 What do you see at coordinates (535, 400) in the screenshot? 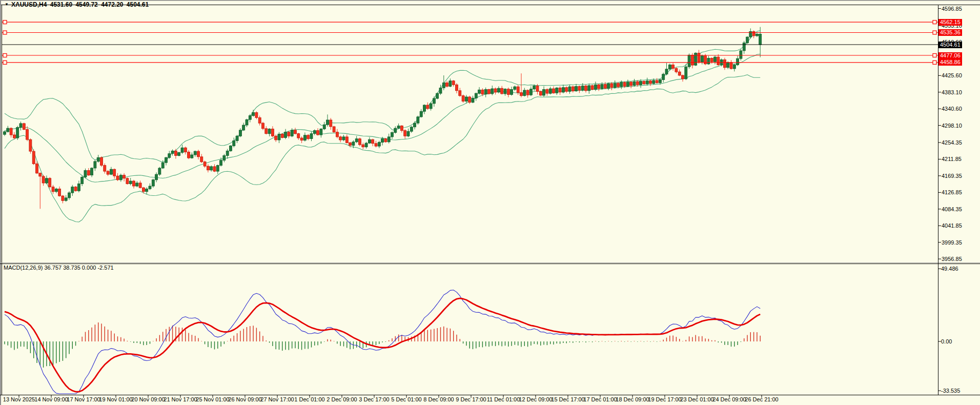
I see `time-axis-label: 12 Dec 09:00` at bounding box center [535, 400].